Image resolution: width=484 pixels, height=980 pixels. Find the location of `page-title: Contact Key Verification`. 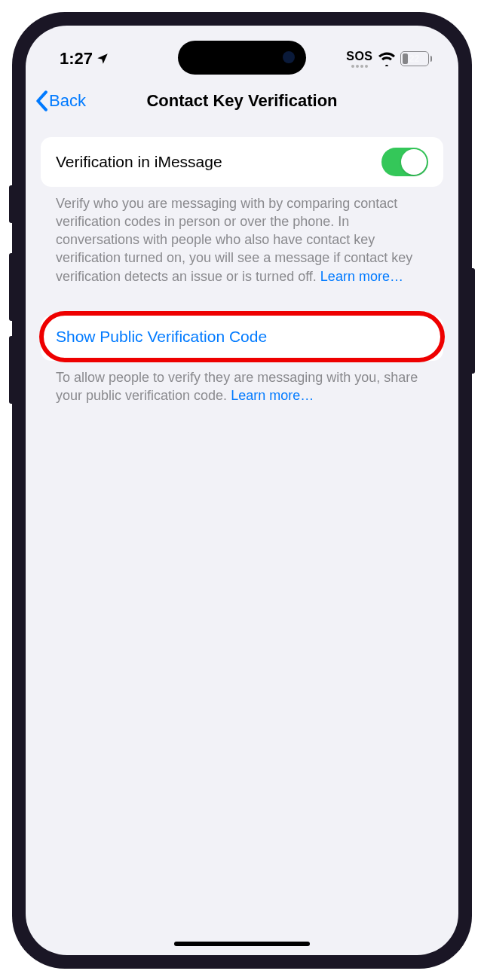

page-title: Contact Key Verification is located at coordinates (241, 101).